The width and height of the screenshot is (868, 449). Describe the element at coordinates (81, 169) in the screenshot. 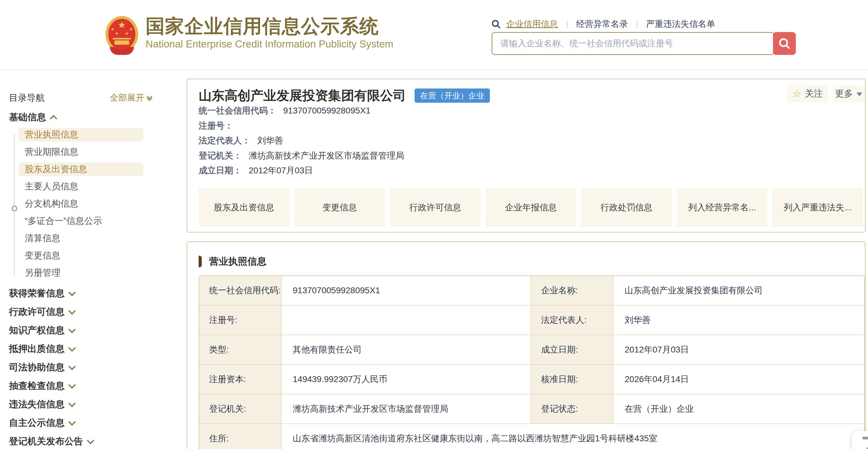

I see `sidebar-item-shareholders: 股东及出资信息` at that location.